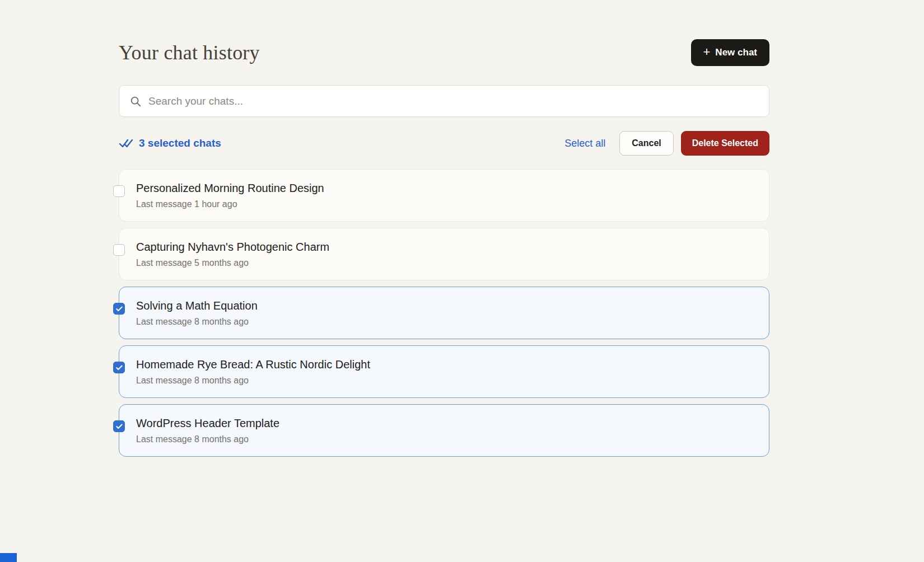 The height and width of the screenshot is (562, 924). What do you see at coordinates (444, 430) in the screenshot?
I see `chat-card: WordPress Header Template Last message 8…` at bounding box center [444, 430].